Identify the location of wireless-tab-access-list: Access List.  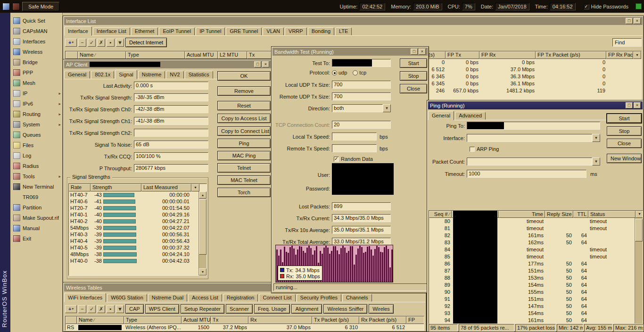
(205, 298).